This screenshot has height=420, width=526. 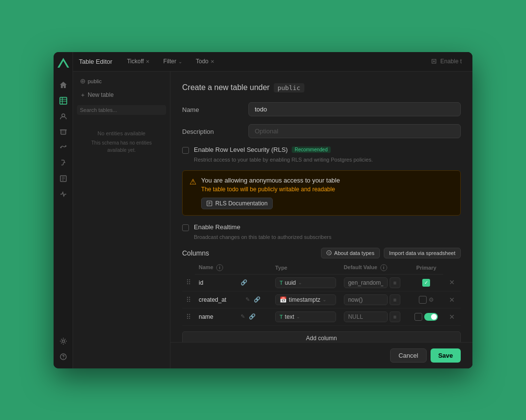 I want to click on type-value-name: text, so click(x=289, y=317).